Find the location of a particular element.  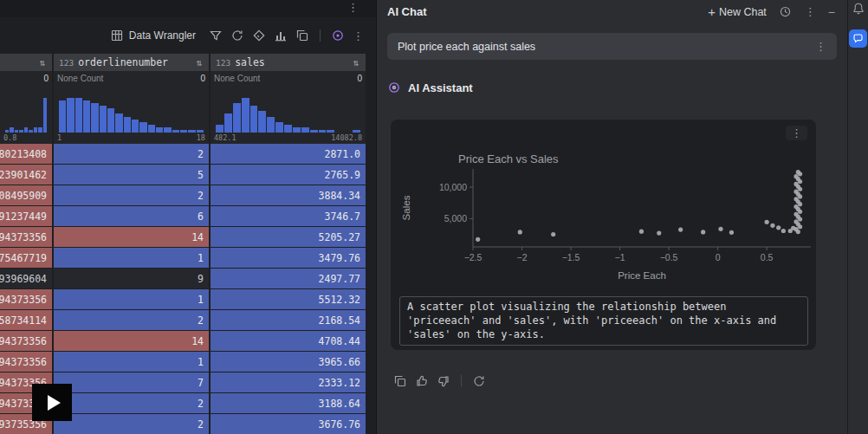

y-axis-label: Sales is located at coordinates (406, 208).